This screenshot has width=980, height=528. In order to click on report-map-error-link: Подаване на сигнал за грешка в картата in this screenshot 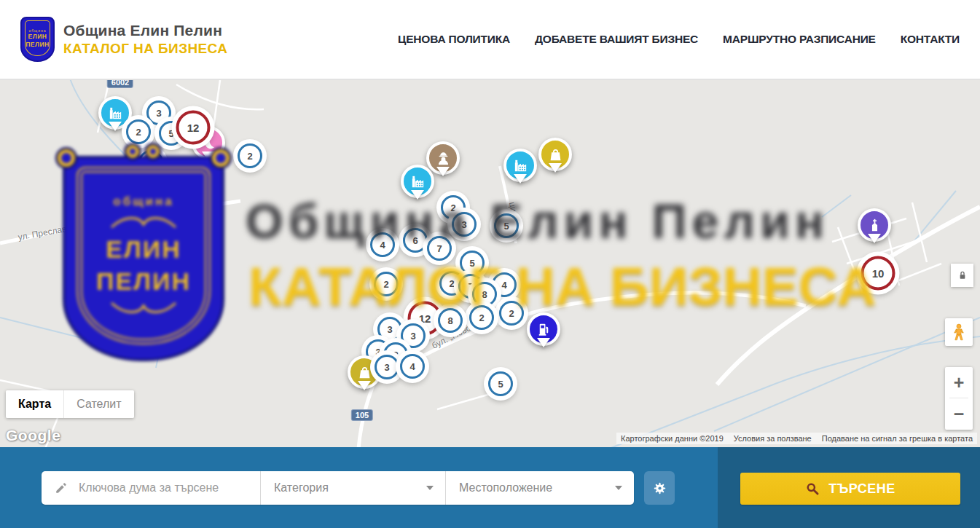, I will do `click(898, 438)`.